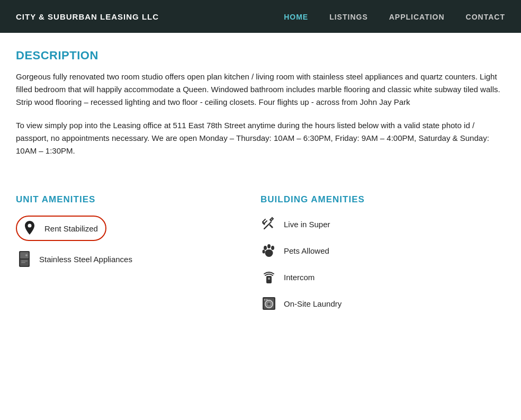  Describe the element at coordinates (383, 258) in the screenshot. I see `building-amenities-column: BUILDING AMENITIES Live in Super` at that location.